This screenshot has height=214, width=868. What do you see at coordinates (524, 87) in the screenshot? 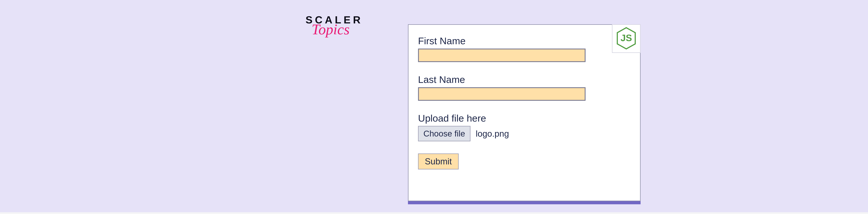
I see `last-name-group: Last Name` at bounding box center [524, 87].